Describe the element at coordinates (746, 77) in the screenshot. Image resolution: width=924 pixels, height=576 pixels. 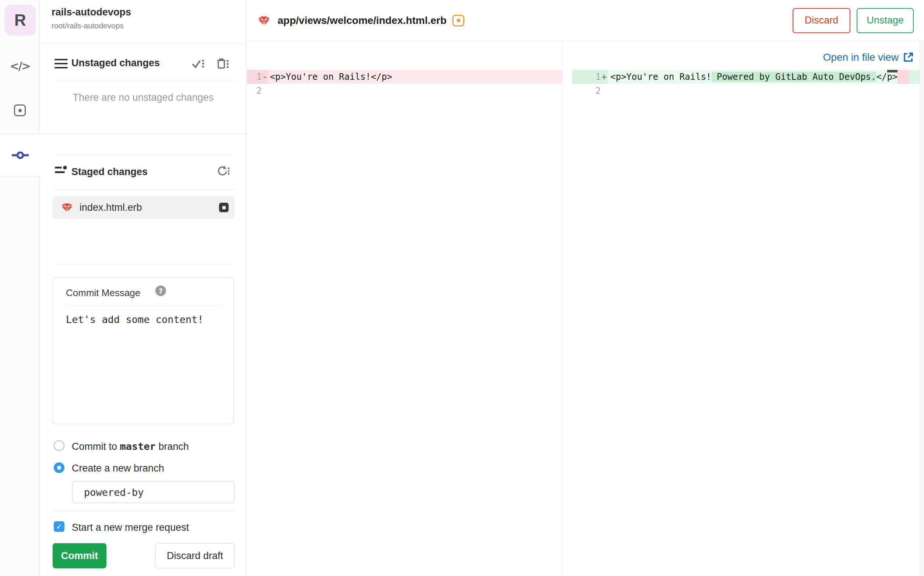
I see `diff-right-row-1: 1 + <p>You're on Rails! Powered by GitLa…` at that location.